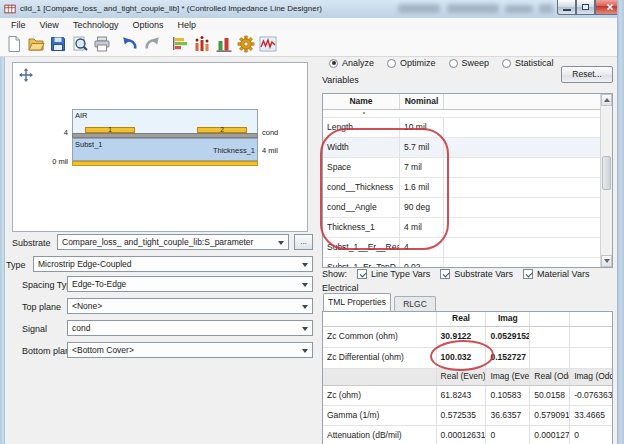  What do you see at coordinates (190, 328) in the screenshot?
I see `signal-select: cond` at bounding box center [190, 328].